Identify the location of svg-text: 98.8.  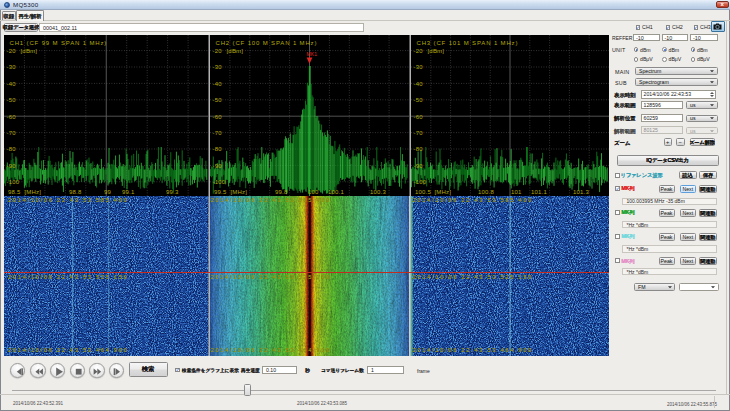
(76, 192).